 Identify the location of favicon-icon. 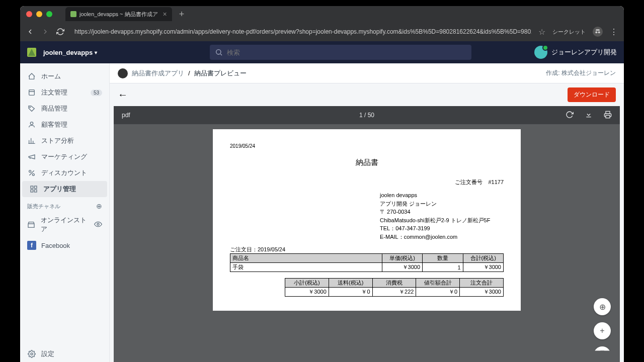
(73, 14).